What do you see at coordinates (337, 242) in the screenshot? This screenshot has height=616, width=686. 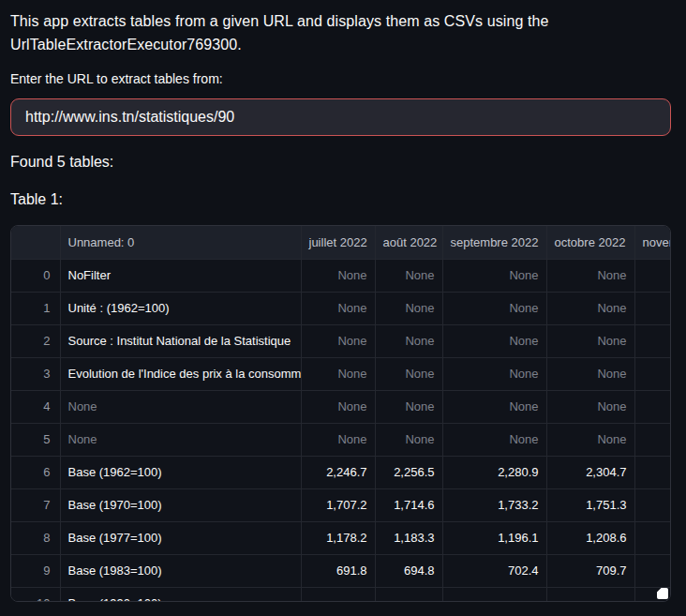 I see `column-header: juillet 2022` at bounding box center [337, 242].